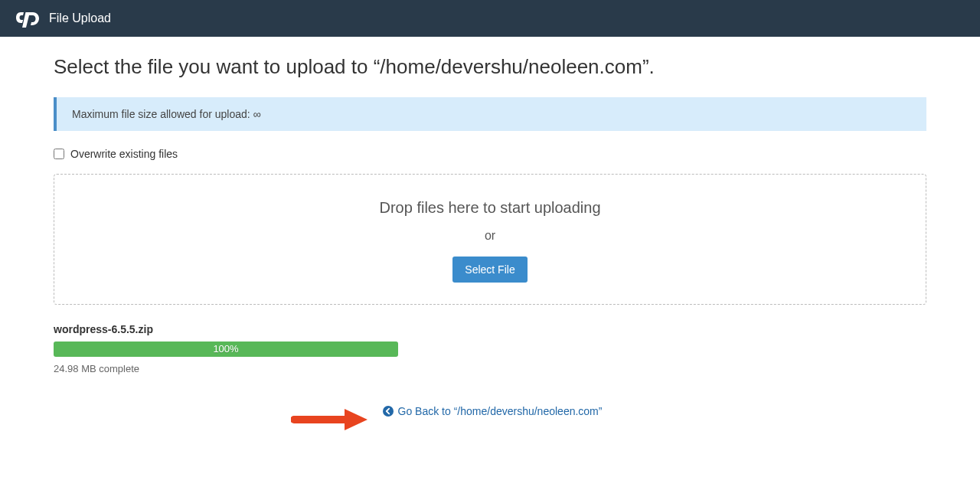  I want to click on circle-arrow-left-icon, so click(388, 411).